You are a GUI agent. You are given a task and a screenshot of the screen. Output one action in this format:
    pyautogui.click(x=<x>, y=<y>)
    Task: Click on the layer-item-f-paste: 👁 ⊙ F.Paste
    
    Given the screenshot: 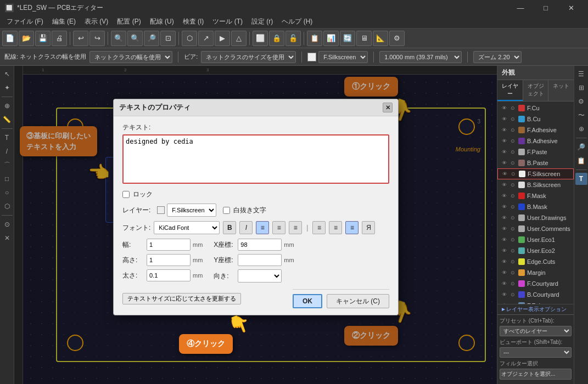 What is the action you would take?
    pyautogui.click(x=536, y=152)
    